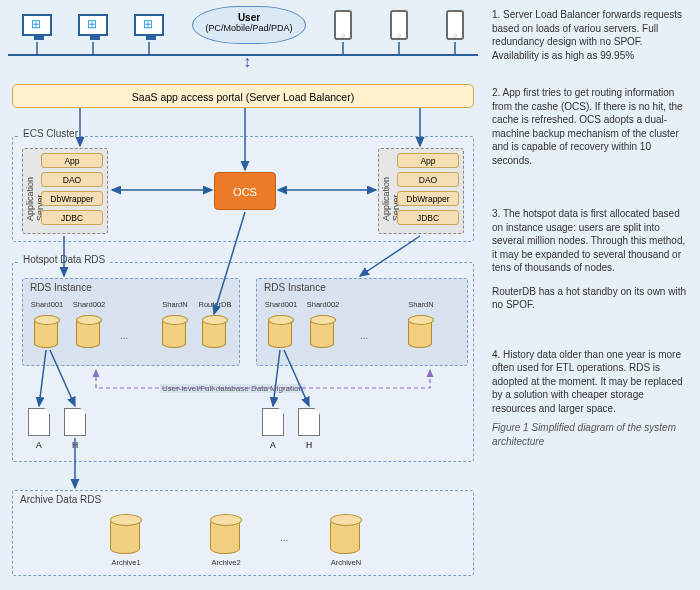 The width and height of the screenshot is (700, 590). What do you see at coordinates (60, 500) in the screenshot?
I see `archive-title: Archive Data RDS` at bounding box center [60, 500].